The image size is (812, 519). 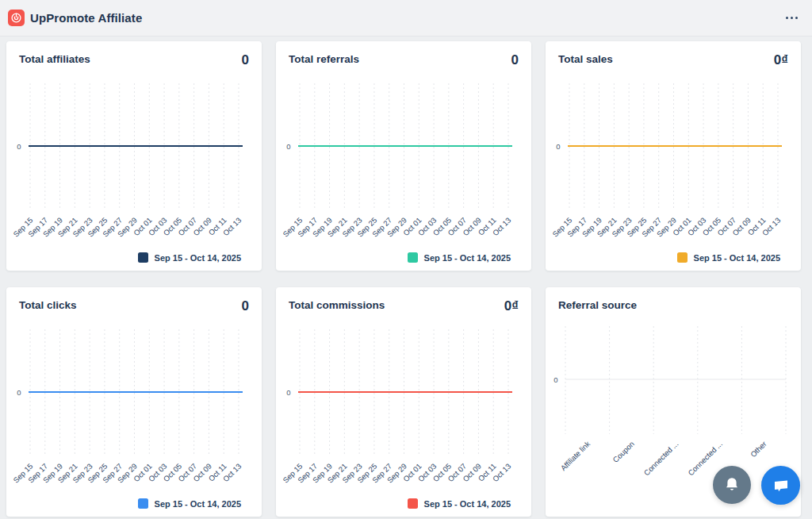 I want to click on line-chart-total-clicks: 0Sep 15Sep 17Sep 19Sep 21Sep 23Sep 25Sep…, so click(x=134, y=408).